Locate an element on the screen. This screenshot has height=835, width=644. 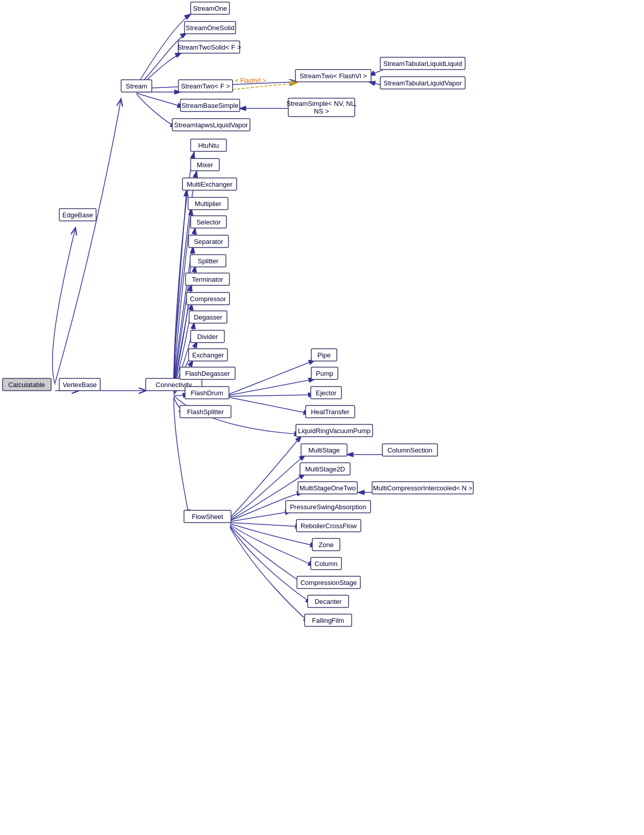
label-pump: Pump is located at coordinates (325, 373).